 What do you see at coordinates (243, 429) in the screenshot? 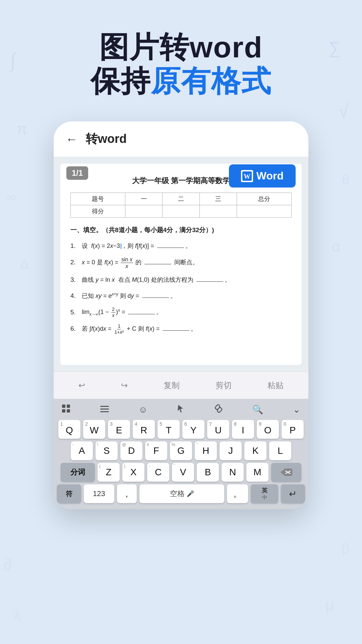
I see `key-i: 8I` at bounding box center [243, 429].